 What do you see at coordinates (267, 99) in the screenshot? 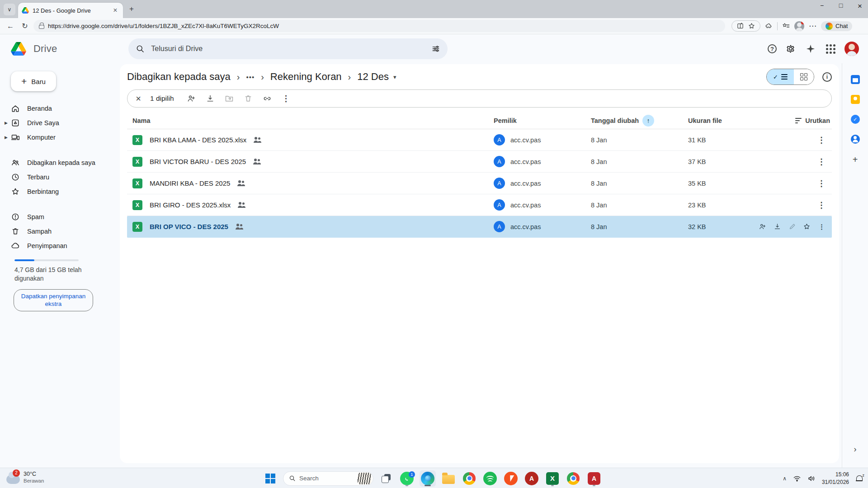
I see `copy-link-icon` at bounding box center [267, 99].